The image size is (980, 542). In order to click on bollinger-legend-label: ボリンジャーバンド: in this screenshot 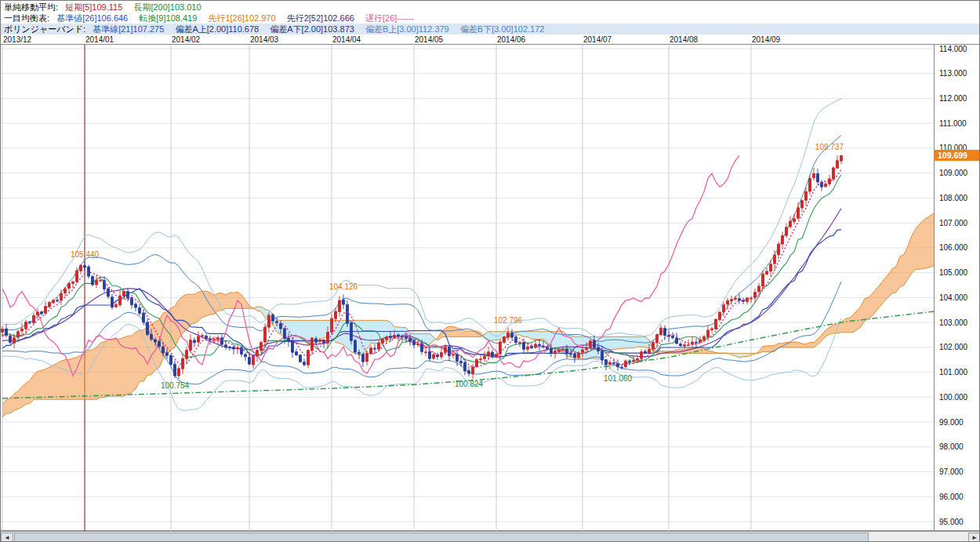, I will do `click(45, 29)`.